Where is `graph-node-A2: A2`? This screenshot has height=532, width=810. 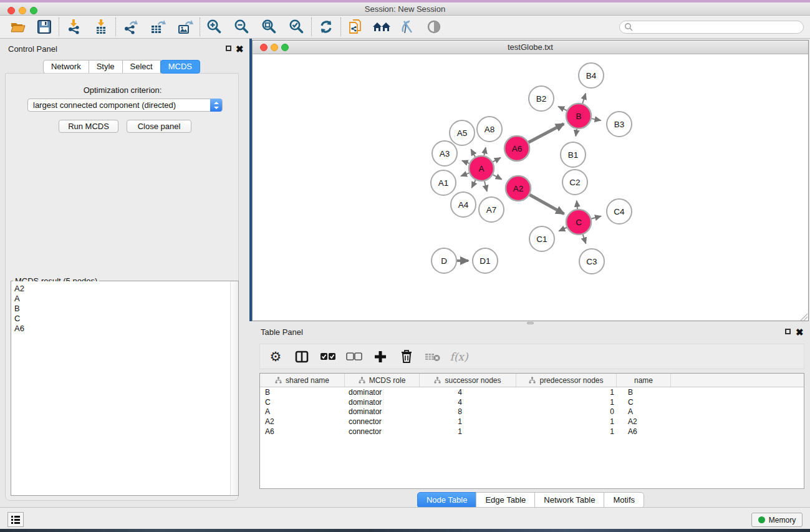
graph-node-A2: A2 is located at coordinates (518, 188).